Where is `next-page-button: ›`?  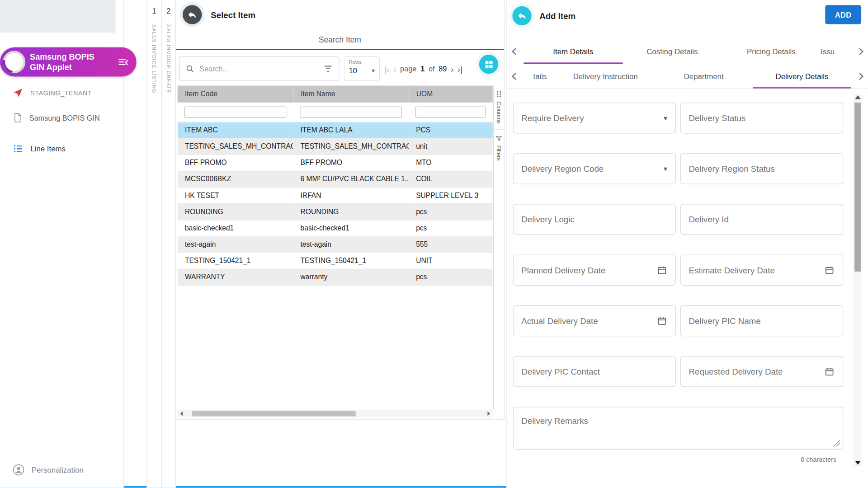
next-page-button: › is located at coordinates (452, 69).